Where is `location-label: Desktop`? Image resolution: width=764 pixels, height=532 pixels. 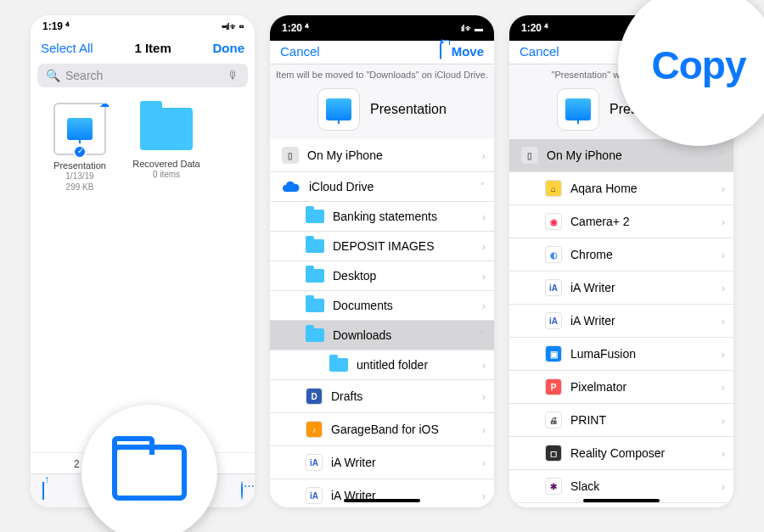
location-label: Desktop is located at coordinates (355, 276).